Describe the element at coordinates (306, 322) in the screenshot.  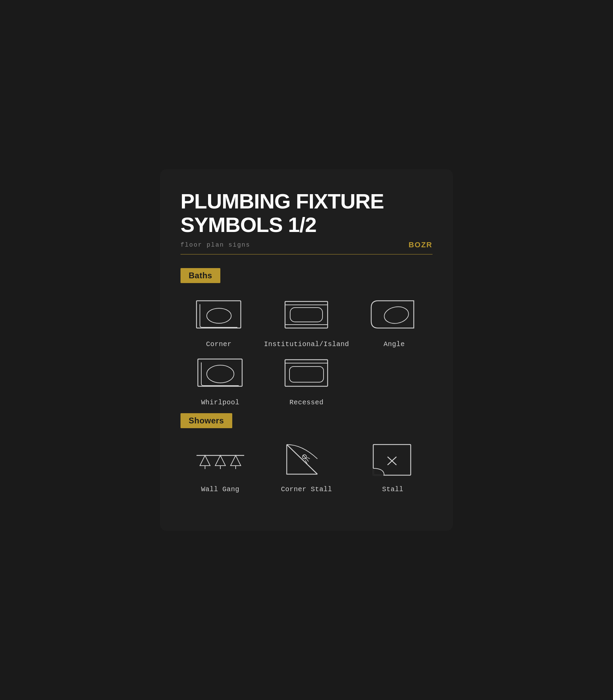
I see `institutional-bath-item: Institutional/Island` at that location.